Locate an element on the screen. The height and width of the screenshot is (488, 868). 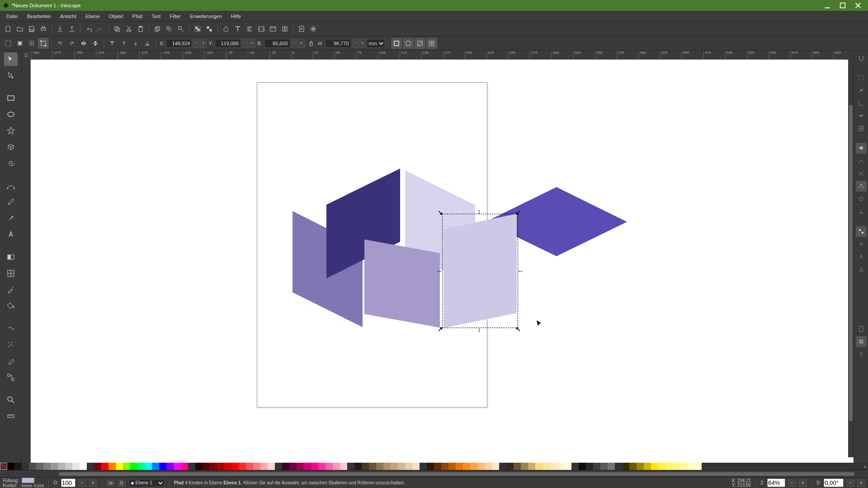
xml-editor-button is located at coordinates (261, 29).